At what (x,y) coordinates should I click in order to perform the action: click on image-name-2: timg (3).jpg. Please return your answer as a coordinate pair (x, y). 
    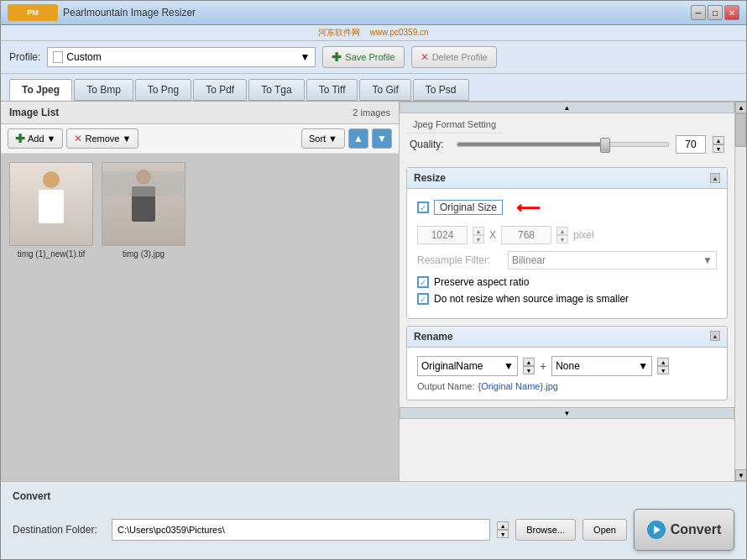
    Looking at the image, I should click on (144, 254).